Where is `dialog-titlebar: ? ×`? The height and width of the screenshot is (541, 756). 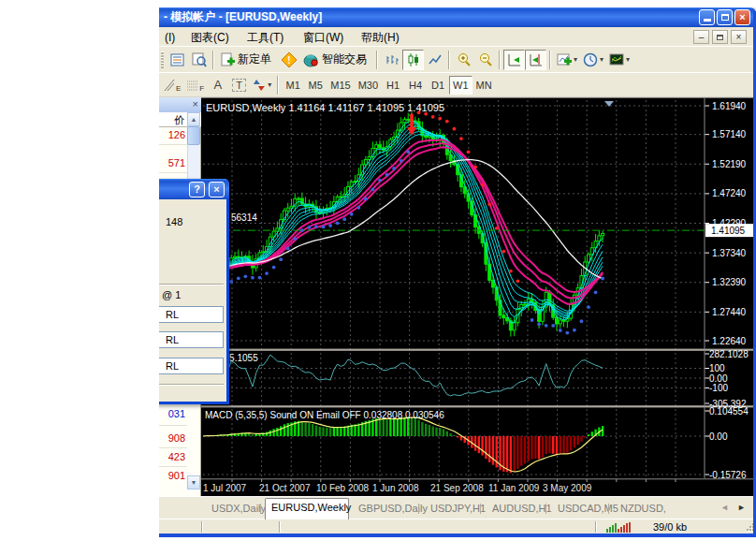 dialog-titlebar: ? × is located at coordinates (195, 189).